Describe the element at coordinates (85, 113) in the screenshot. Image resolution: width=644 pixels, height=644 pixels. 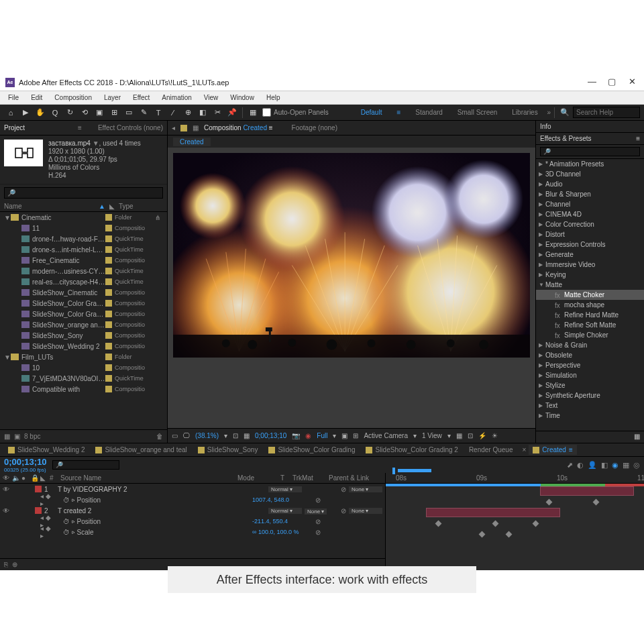
I see `rotate-tool-icon: ⟲` at that location.